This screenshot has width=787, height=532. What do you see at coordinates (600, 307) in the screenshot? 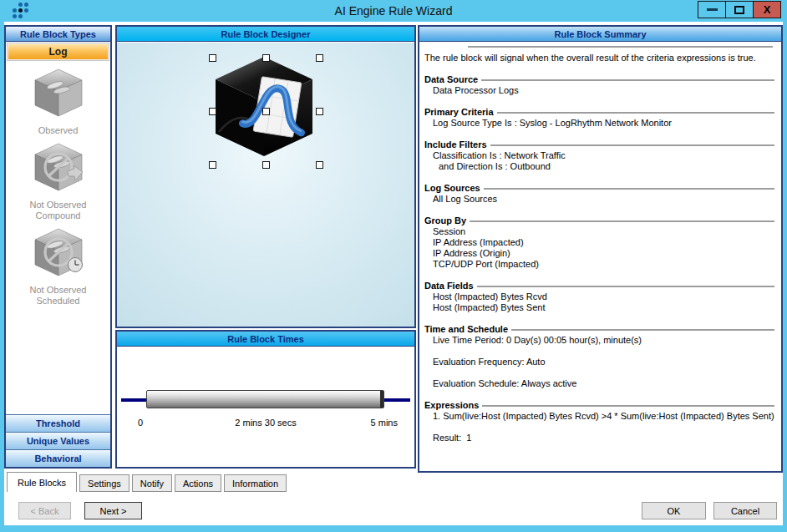
I see `summary-line: Host (Impacted) Bytes Sent` at bounding box center [600, 307].